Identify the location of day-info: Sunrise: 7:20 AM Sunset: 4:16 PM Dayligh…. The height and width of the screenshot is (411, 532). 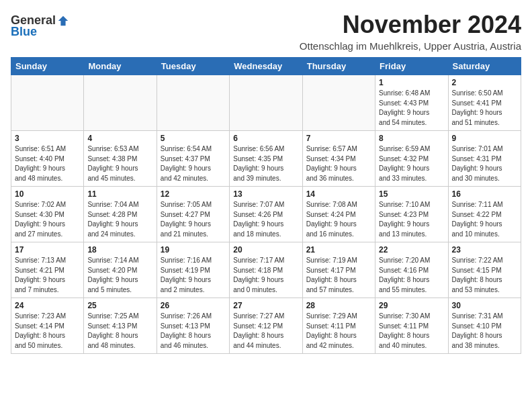
(411, 275).